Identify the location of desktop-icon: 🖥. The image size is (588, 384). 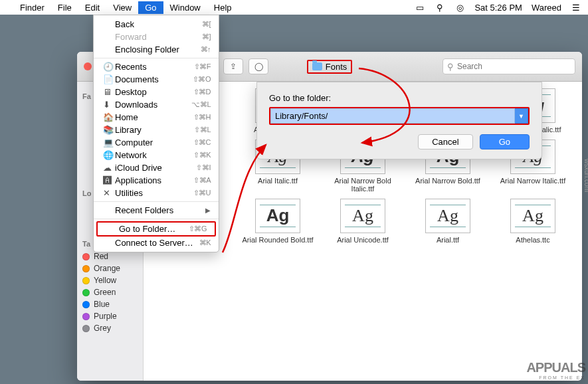
(109, 92).